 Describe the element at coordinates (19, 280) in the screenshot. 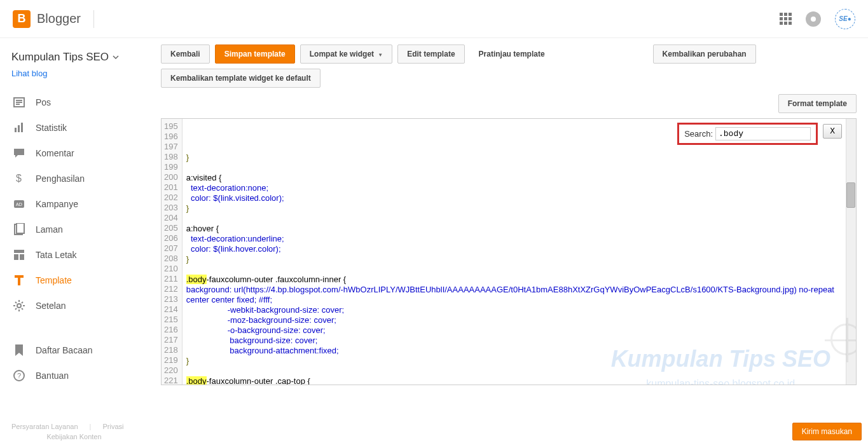

I see `template-icon` at that location.